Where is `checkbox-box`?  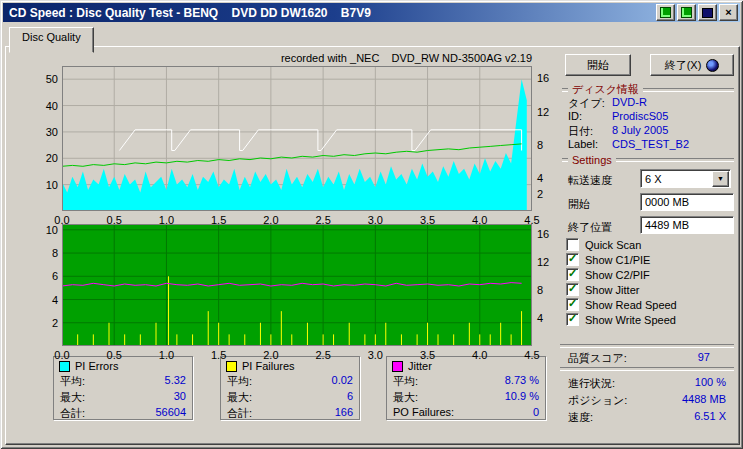 checkbox-box is located at coordinates (572, 244).